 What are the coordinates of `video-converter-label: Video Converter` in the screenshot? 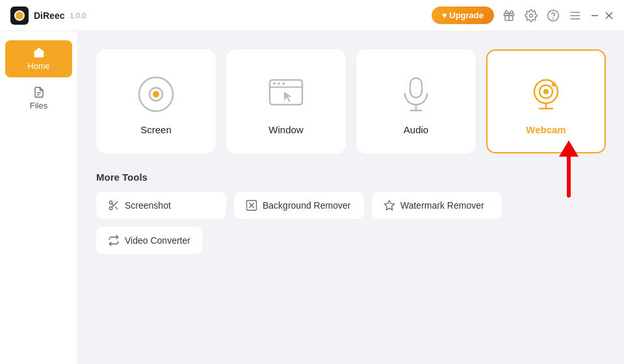 It's located at (157, 240).